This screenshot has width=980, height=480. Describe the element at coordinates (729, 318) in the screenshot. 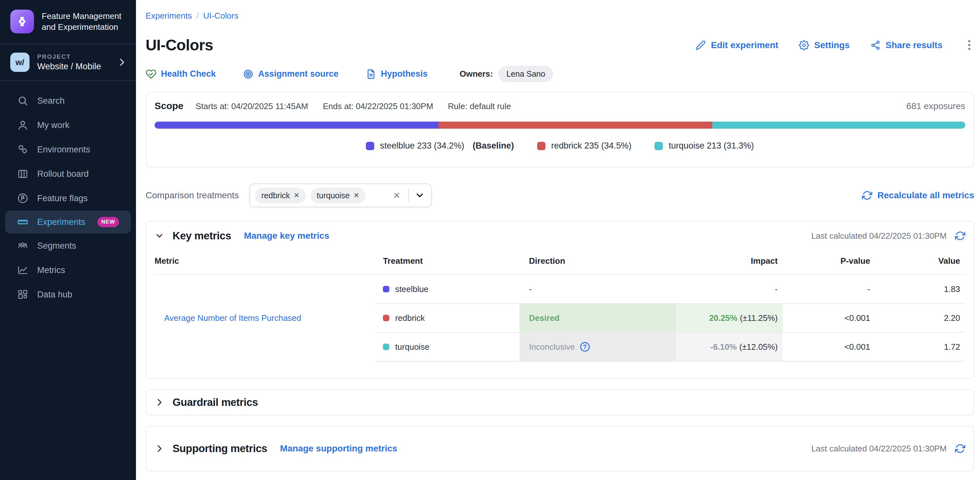

I see `impact-cell: 20.25%(±11.25%)` at that location.